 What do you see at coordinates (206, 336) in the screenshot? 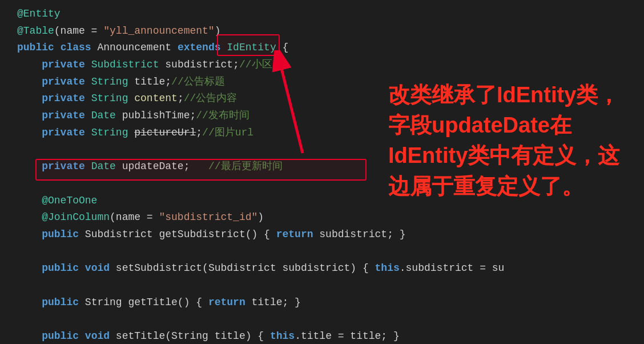
I see `code-line: public void setTitle(String title) { thi…` at bounding box center [206, 336].